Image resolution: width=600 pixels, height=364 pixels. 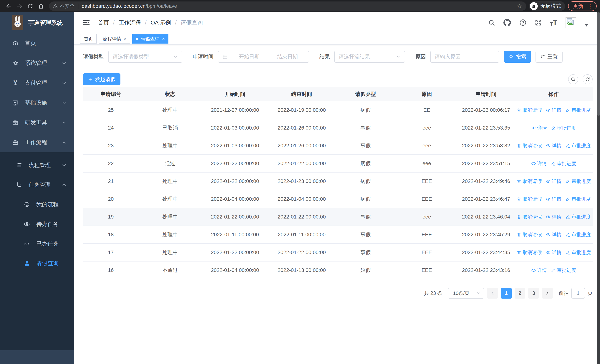 What do you see at coordinates (41, 6) in the screenshot?
I see `browser-home-button` at bounding box center [41, 6].